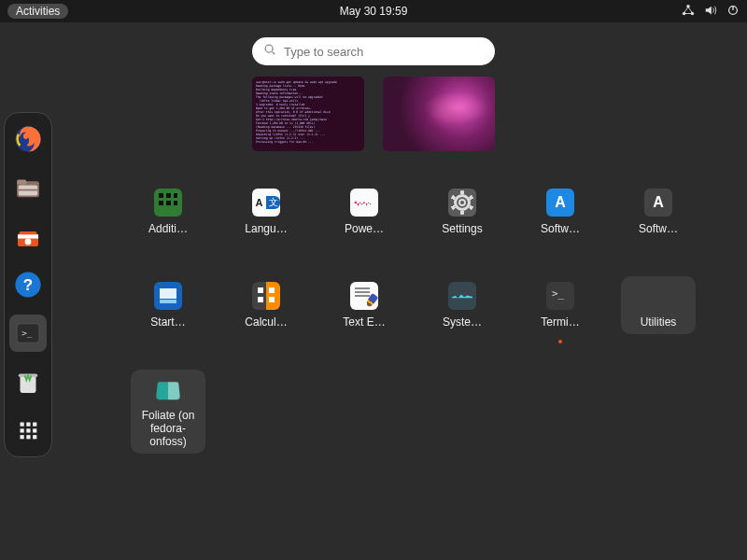  What do you see at coordinates (711, 11) in the screenshot?
I see `volume-icon` at bounding box center [711, 11].